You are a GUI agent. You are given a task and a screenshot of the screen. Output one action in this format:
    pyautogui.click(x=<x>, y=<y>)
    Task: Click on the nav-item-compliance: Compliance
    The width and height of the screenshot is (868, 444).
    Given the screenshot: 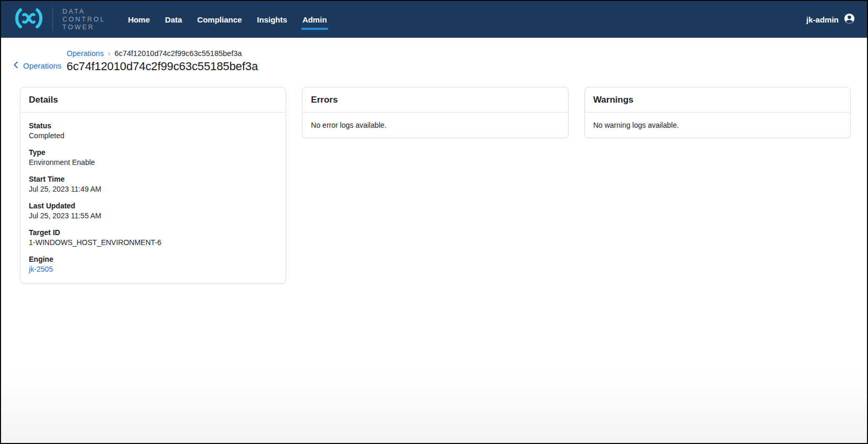 What is the action you would take?
    pyautogui.click(x=219, y=20)
    